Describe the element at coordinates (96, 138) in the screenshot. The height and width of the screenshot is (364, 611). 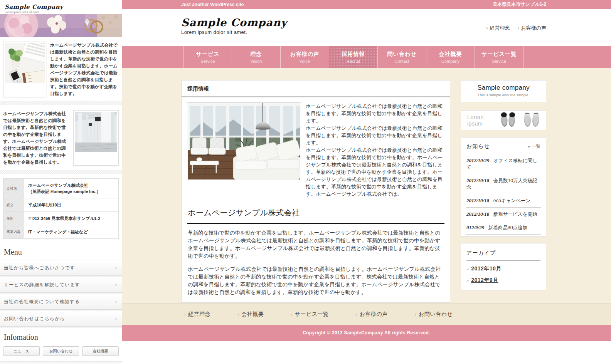
I see `hallway-photo` at that location.